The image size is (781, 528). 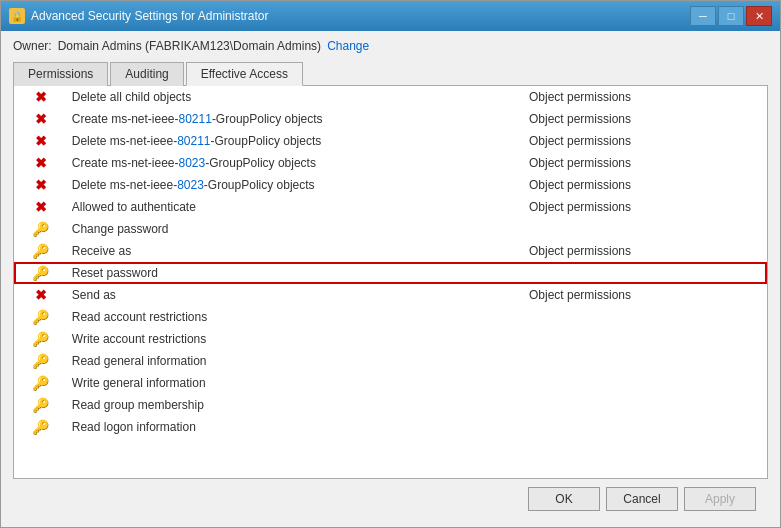 I want to click on owner-row: Owner: Domain Admins (FABRIKAM123\Domain…, so click(x=390, y=46).